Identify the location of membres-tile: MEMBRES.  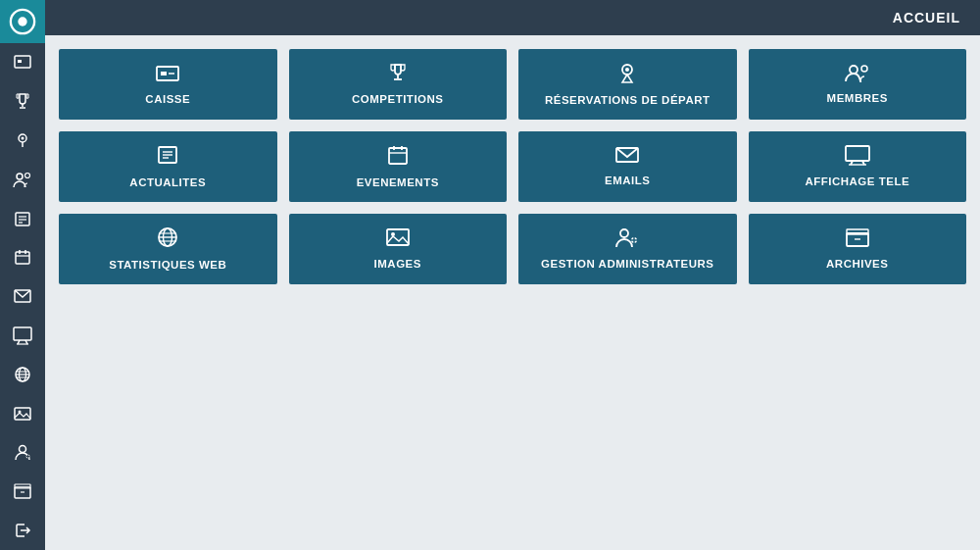
(858, 84).